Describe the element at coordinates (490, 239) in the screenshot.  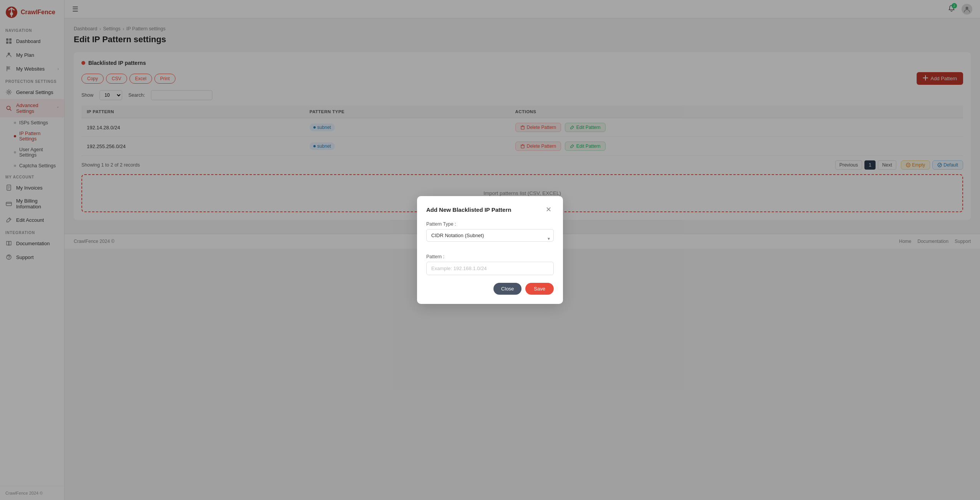
I see `pattern-type-select-wrapper: CIDR Notation (Subnet) Single IP Range` at that location.